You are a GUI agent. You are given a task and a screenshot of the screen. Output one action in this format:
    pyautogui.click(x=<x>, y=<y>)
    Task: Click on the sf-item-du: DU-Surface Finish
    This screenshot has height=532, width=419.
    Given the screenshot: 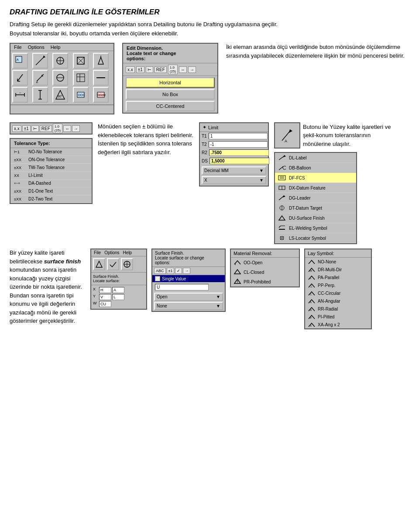 What is the action you would take?
    pyautogui.click(x=316, y=218)
    